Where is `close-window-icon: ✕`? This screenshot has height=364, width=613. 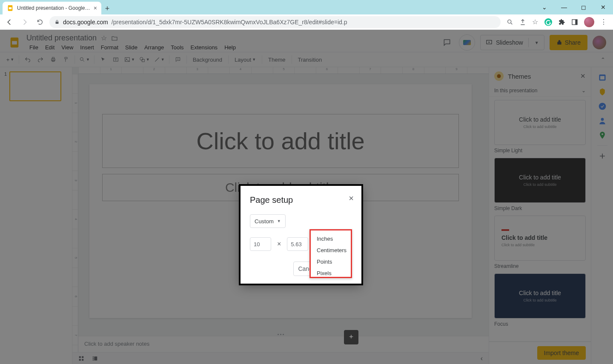
close-window-icon: ✕ is located at coordinates (603, 7).